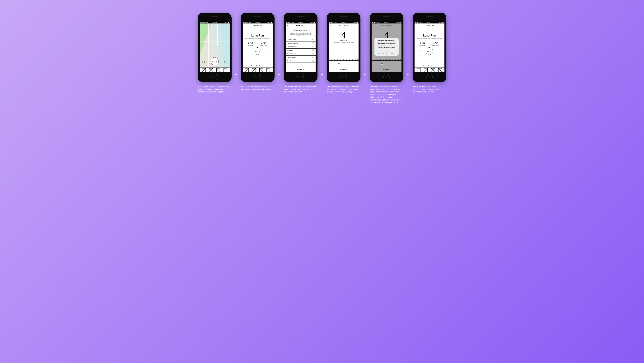 The width and height of the screenshot is (644, 363). What do you see at coordinates (258, 88) in the screenshot?
I see `caption: Barry opens the Training Schedual tab an…` at bounding box center [258, 88].